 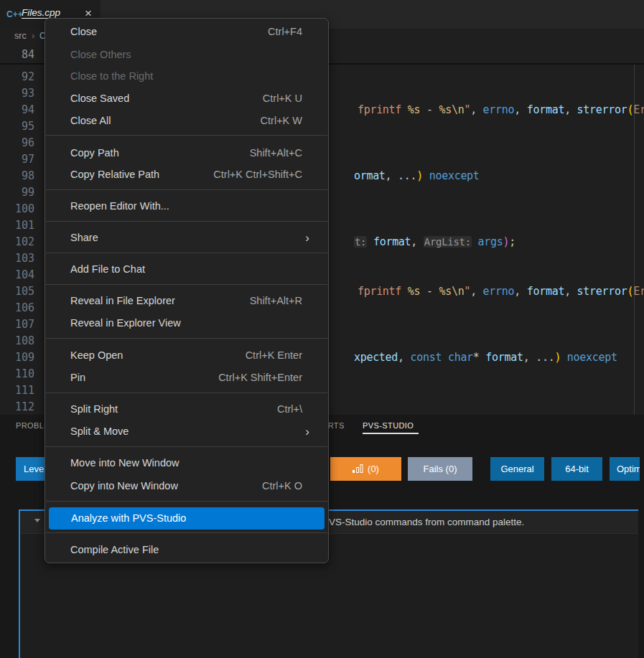 I want to click on code-line-104: fprintf %s - %s\n", errno, format, strer…, so click(x=488, y=291).